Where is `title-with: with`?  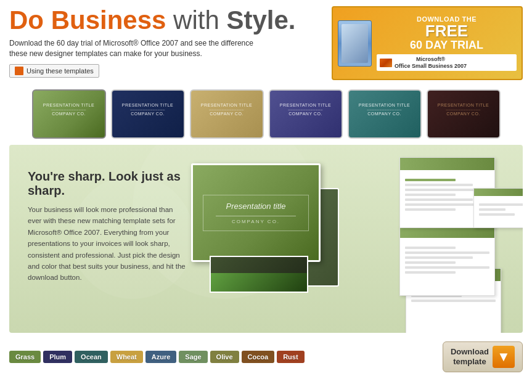
title-with: with is located at coordinates (196, 20).